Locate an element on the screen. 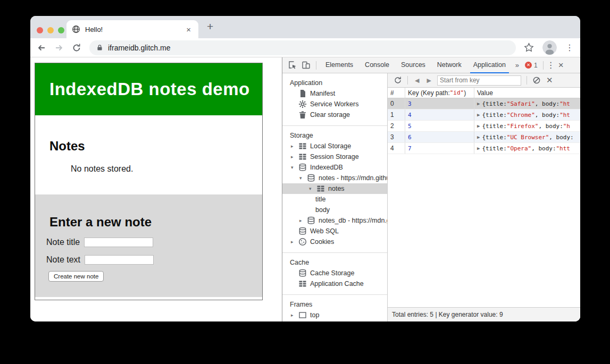 This screenshot has width=610, height=364. sidebar-item-local-storage: ▸Local Storage is located at coordinates (335, 146).